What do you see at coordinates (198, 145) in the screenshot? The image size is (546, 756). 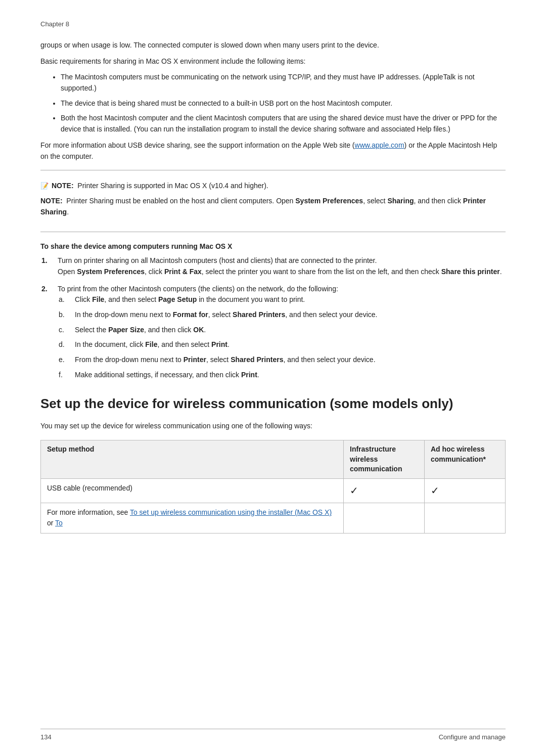 I see `usb-sharing-text: For more information about USB device sh…` at bounding box center [198, 145].